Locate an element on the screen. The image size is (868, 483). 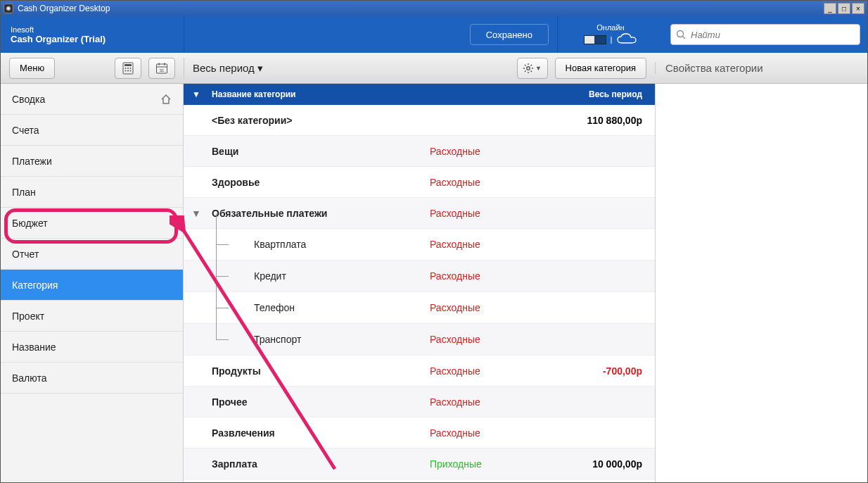
sidebar-item-1: Счета is located at coordinates (91, 130).